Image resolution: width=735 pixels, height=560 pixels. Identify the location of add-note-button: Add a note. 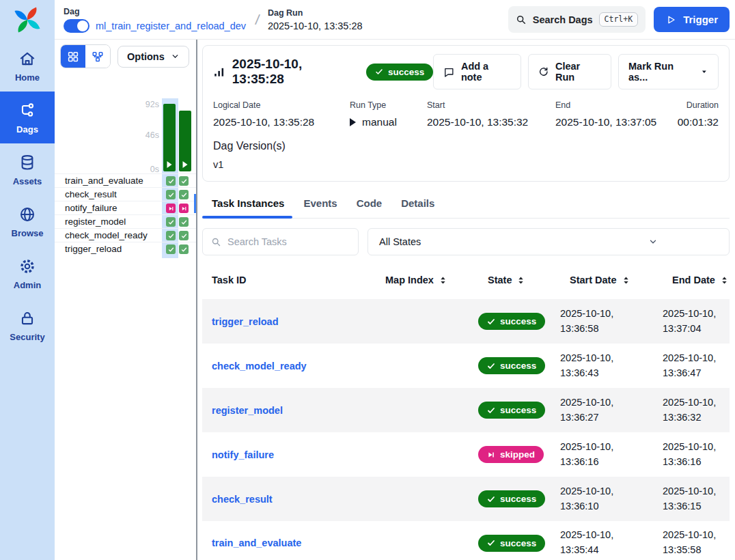
(477, 72).